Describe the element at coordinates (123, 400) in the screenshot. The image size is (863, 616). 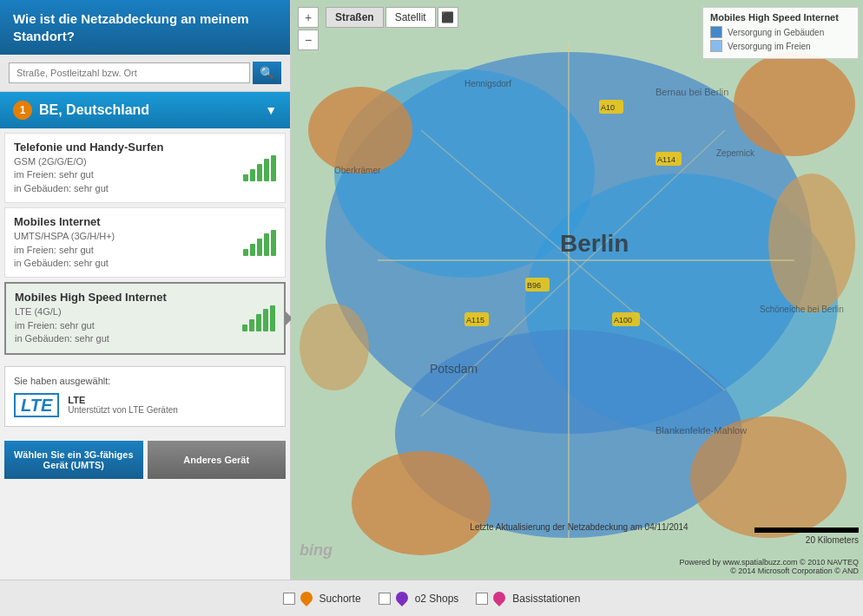
I see `selected-title: LTE` at that location.